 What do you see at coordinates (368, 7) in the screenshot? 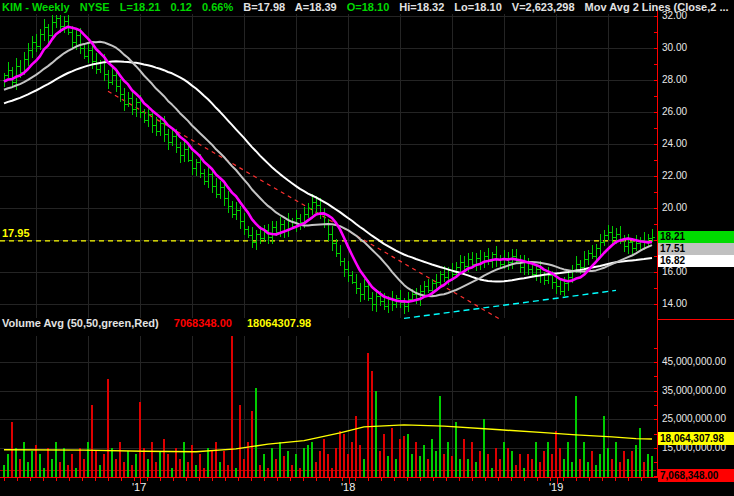
I see `open-price: O=18.10` at bounding box center [368, 7].